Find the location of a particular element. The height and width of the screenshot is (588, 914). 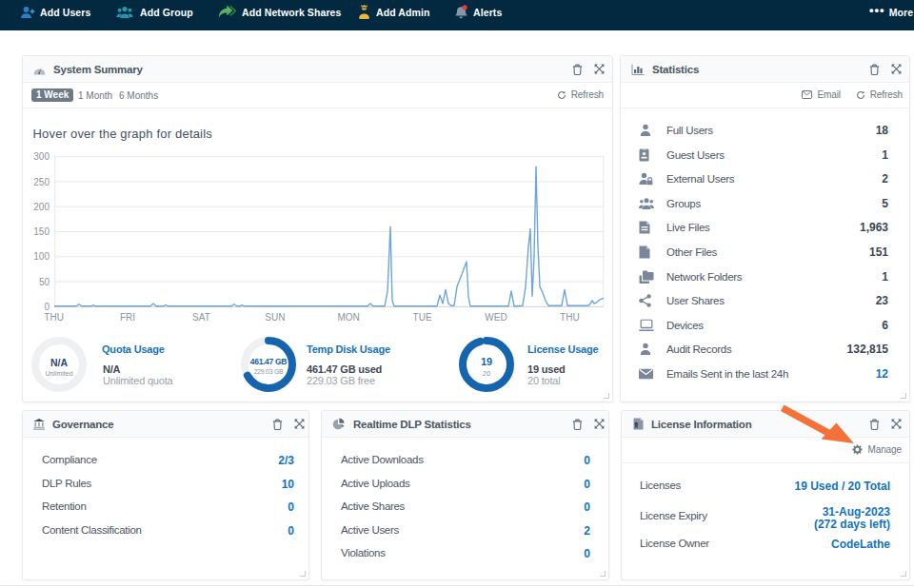

svg-text: SUN is located at coordinates (274, 318).